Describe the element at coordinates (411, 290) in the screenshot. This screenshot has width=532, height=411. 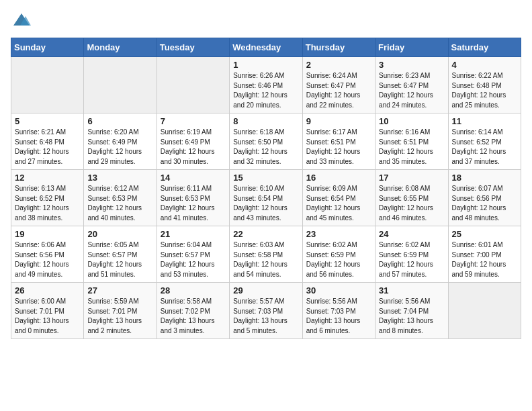
I see `day-number: 31` at that location.